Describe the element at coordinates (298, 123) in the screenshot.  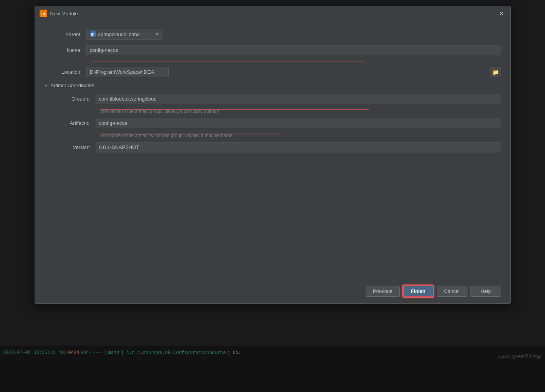
I see `artifactid-input` at that location.